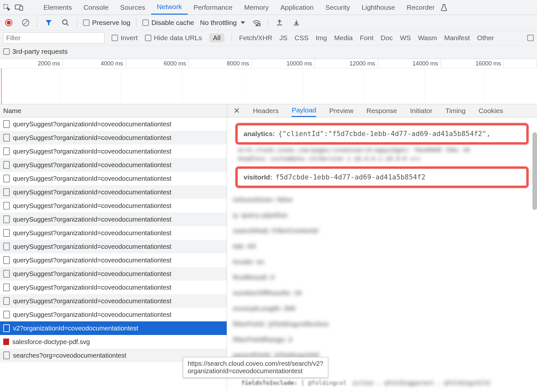  Describe the element at coordinates (378, 7) in the screenshot. I see `panel-tab-lighthouse: Lighthouse` at that location.